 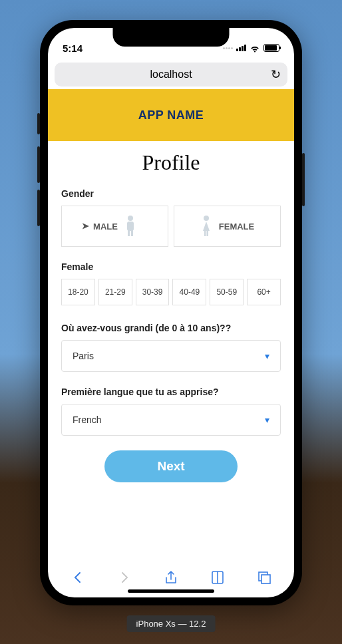 I want to click on age-btn-5: 60+, so click(x=263, y=292).